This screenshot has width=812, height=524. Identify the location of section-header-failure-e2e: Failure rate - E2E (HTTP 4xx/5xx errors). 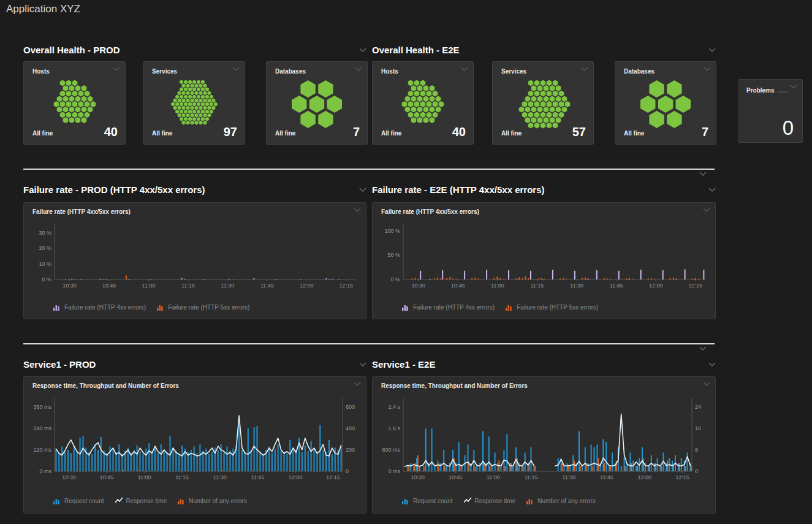
(544, 189).